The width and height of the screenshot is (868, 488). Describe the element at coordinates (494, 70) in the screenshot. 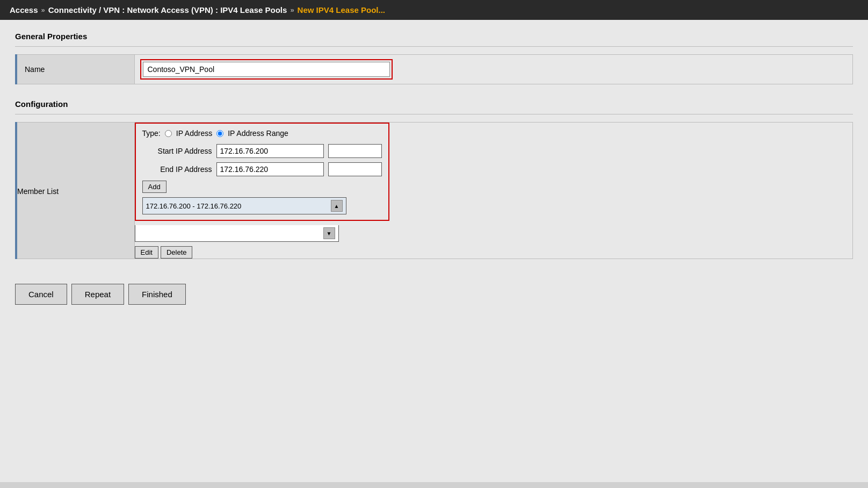

I see `name-value-cell` at that location.